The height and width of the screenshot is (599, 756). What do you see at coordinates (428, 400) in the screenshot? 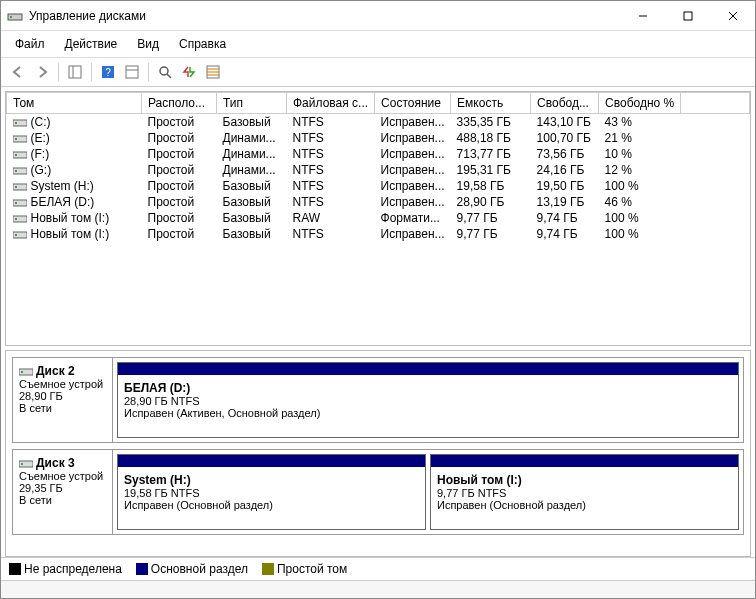
I see `disk-partitions: БЕЛАЯ (D:) 28,90 ГБ NTFS Исправен (Актив…` at bounding box center [428, 400].